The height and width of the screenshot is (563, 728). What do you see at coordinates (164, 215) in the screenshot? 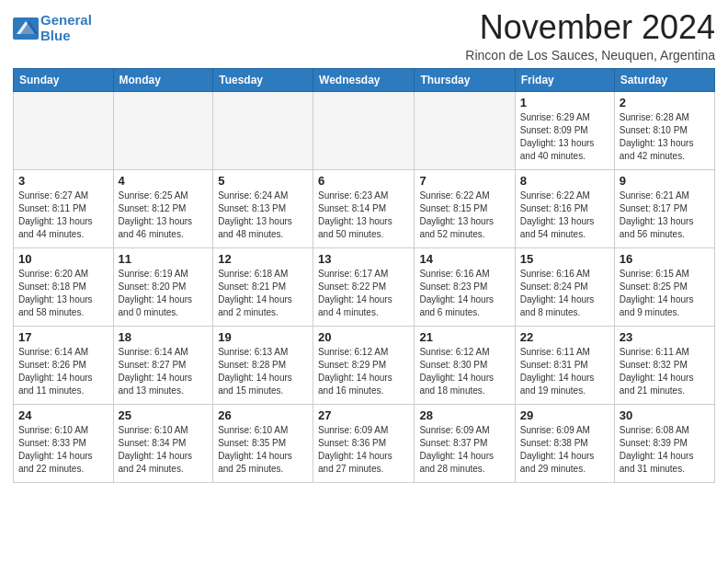
I see `day-info: Sunrise: 6:25 AM Sunset: 8:12 PM Dayligh…` at bounding box center [164, 215].